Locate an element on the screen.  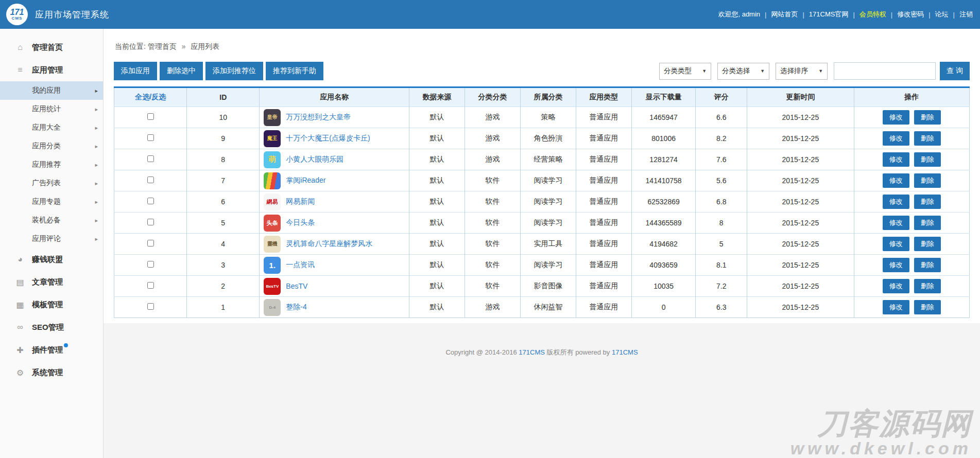
article-icon: ▤ is located at coordinates (20, 282).